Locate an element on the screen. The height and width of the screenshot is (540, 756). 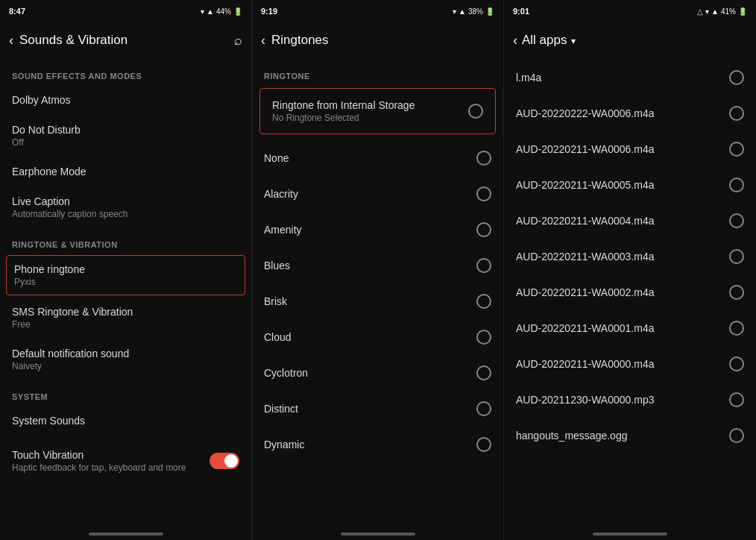
file-label-10: hangouts_message.ogg is located at coordinates (571, 436).